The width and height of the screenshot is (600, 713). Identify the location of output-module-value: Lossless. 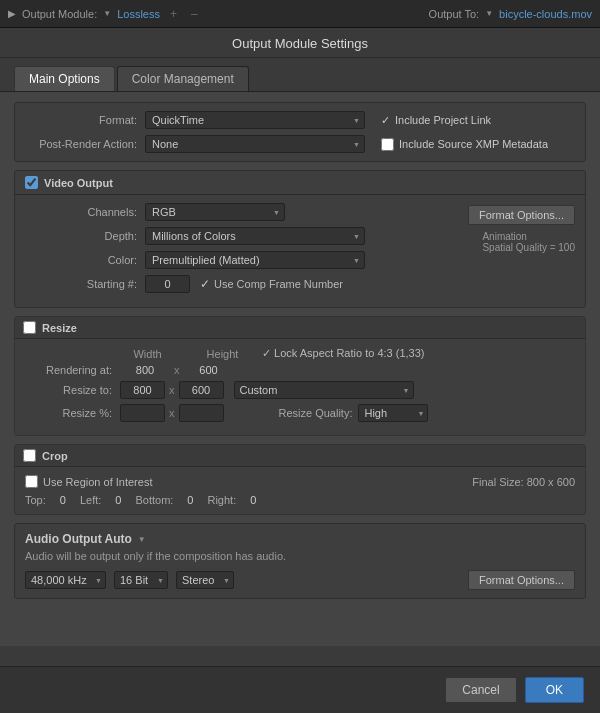
(138, 14).